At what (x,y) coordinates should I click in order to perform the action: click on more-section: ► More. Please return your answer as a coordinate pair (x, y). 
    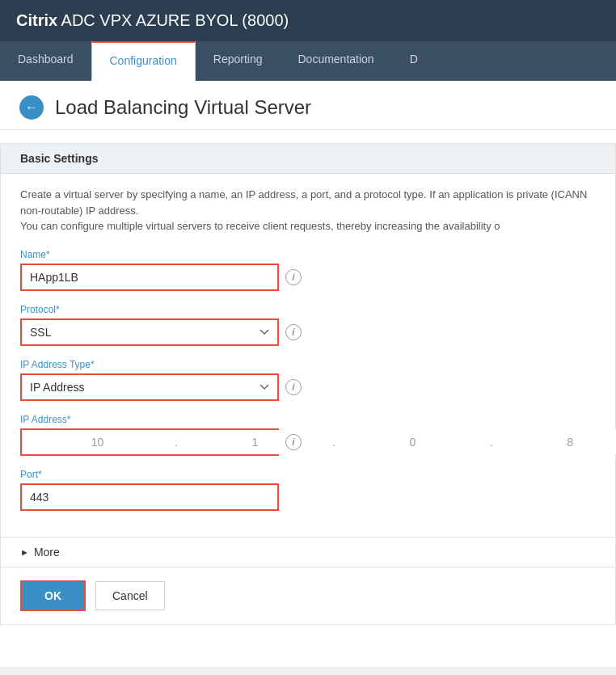
    Looking at the image, I should click on (308, 551).